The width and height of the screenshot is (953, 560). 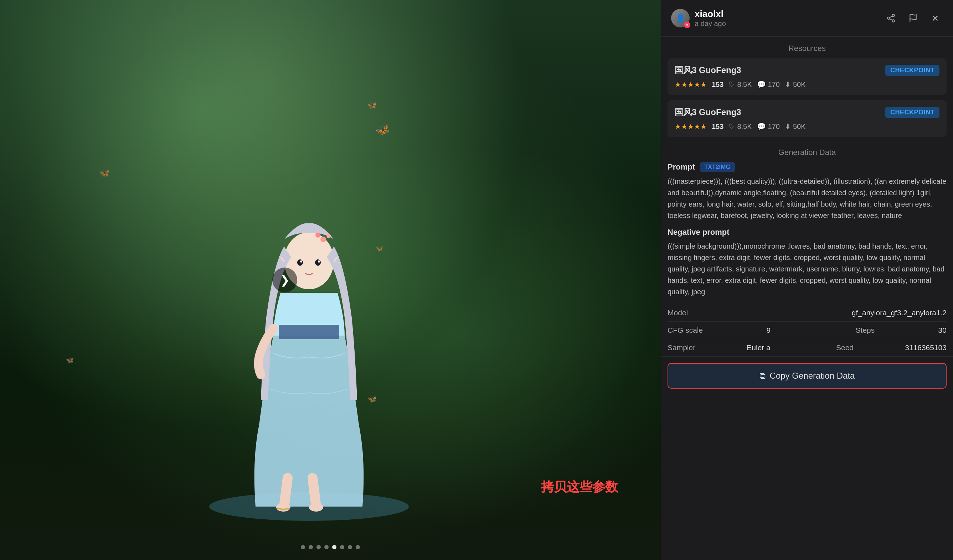 I want to click on model-value: gf_anylora_gf3.2_anylora1.2, so click(x=899, y=313).